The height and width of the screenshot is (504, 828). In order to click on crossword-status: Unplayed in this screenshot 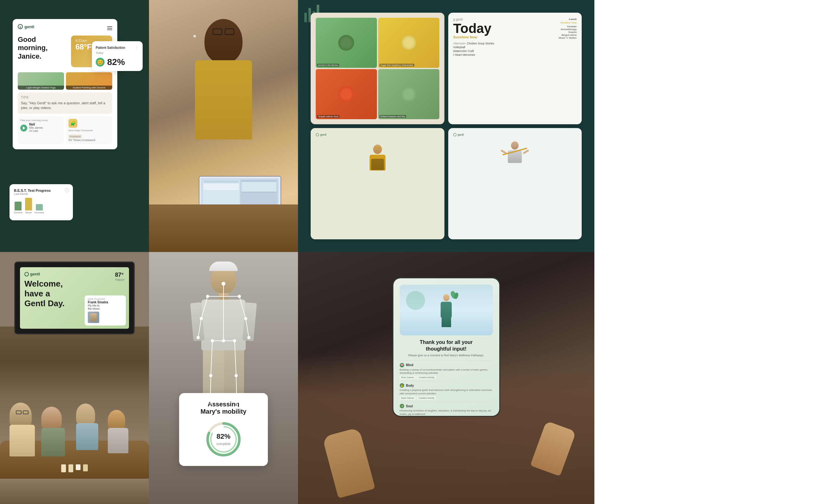, I will do `click(75, 136)`.